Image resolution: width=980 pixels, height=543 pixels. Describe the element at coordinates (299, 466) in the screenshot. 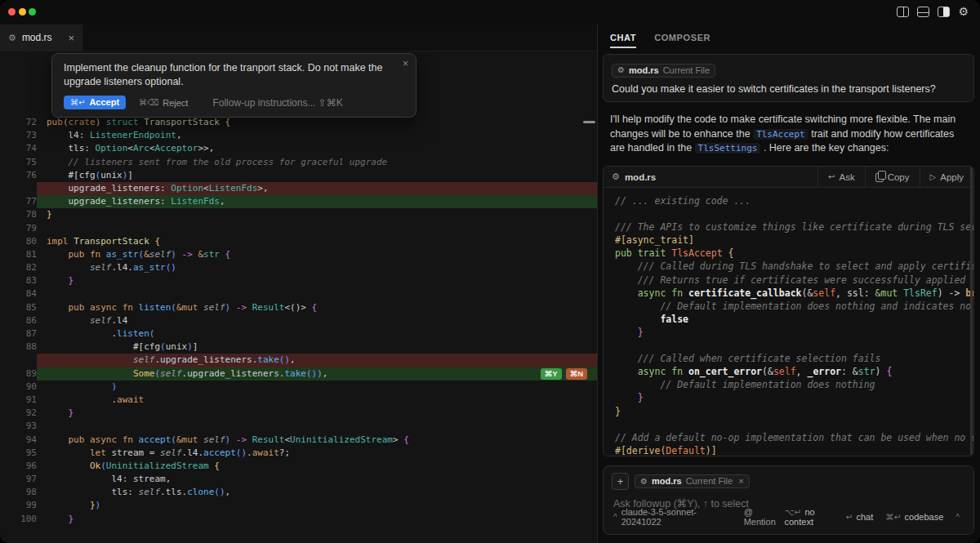

I see `code-line: 96 Ok(UninitializedStream {` at that location.